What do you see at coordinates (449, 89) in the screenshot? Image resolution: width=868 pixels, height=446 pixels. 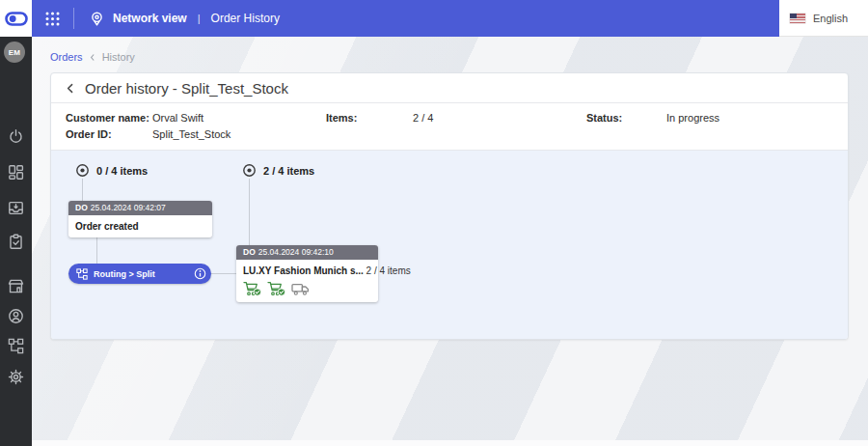 I see `card-header: Order history - Split_Test_Stock` at bounding box center [449, 89].